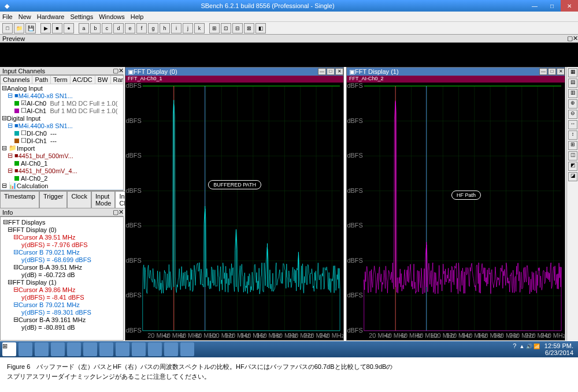  What do you see at coordinates (552, 72) in the screenshot?
I see `fft1-max-icon: □` at bounding box center [552, 72].